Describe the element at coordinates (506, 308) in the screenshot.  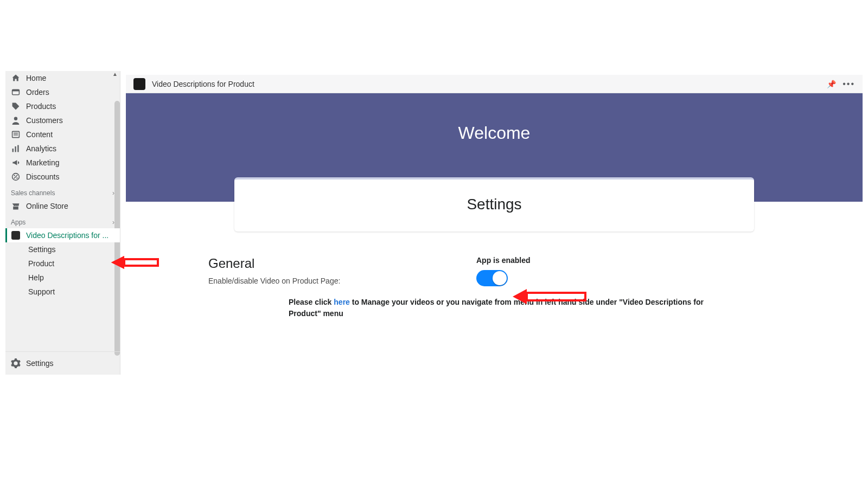
I see `manage-note: Please click here to Manage your videos …` at that location.